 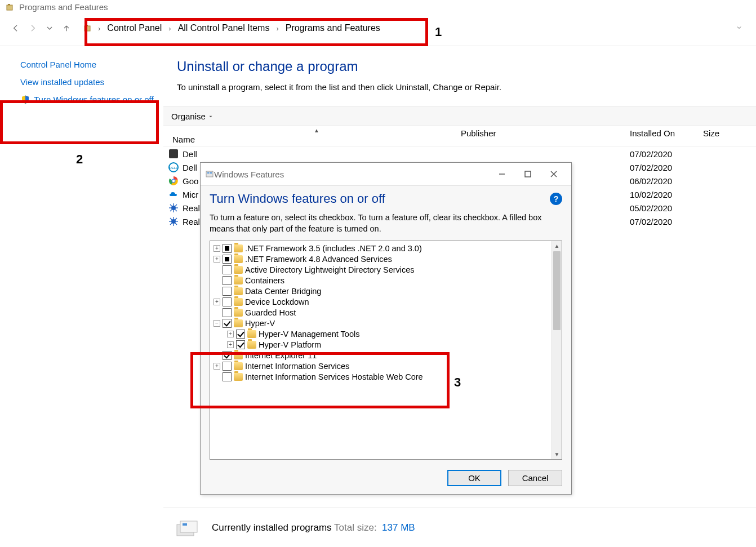 What do you see at coordinates (386, 345) in the screenshot?
I see `feature-row: +Hyper-V Platform` at bounding box center [386, 345].